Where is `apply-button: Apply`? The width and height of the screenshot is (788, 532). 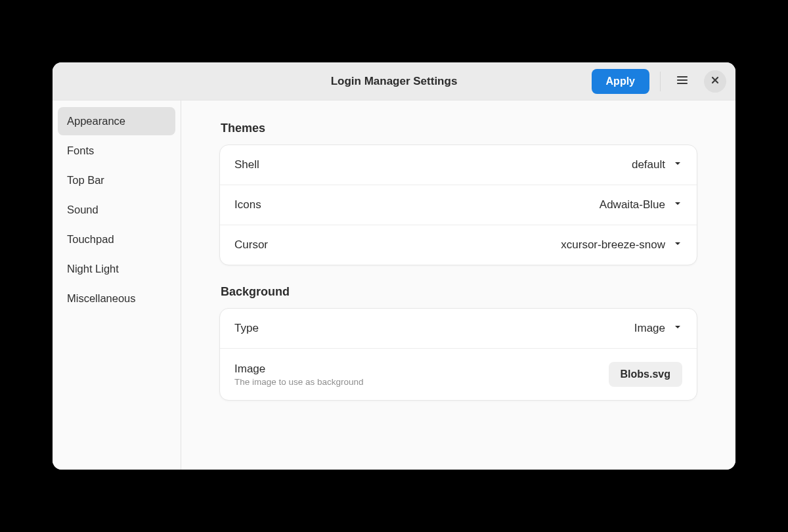 apply-button: Apply is located at coordinates (621, 81).